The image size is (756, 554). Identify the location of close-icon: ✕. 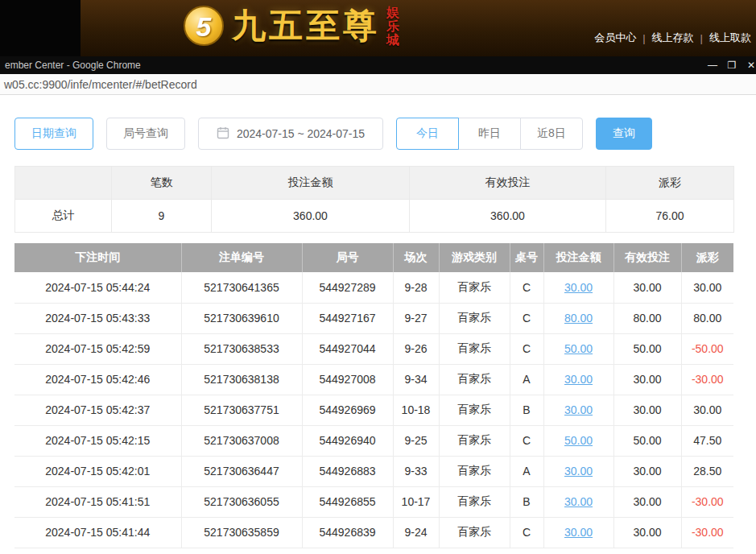
(749, 65).